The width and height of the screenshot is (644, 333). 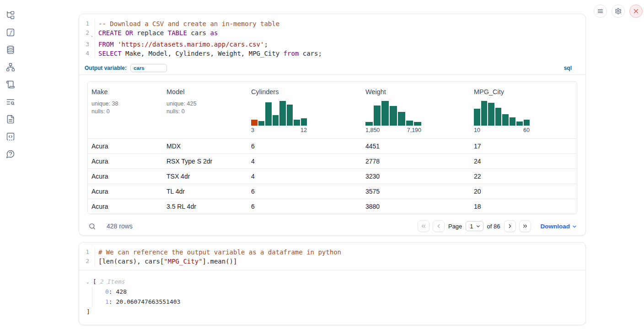 What do you see at coordinates (252, 131) in the screenshot?
I see `axis-min-label: 3` at bounding box center [252, 131].